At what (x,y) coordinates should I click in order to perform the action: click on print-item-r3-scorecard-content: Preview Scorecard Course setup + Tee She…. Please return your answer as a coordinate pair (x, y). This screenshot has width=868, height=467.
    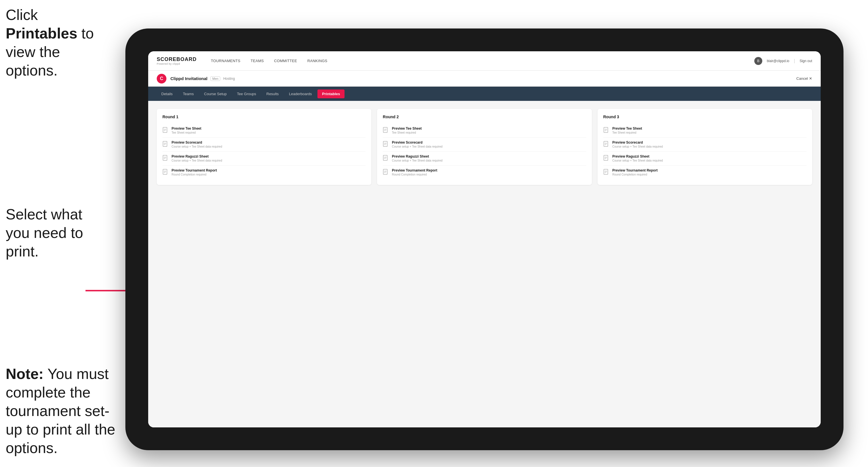
    Looking at the image, I should click on (709, 144).